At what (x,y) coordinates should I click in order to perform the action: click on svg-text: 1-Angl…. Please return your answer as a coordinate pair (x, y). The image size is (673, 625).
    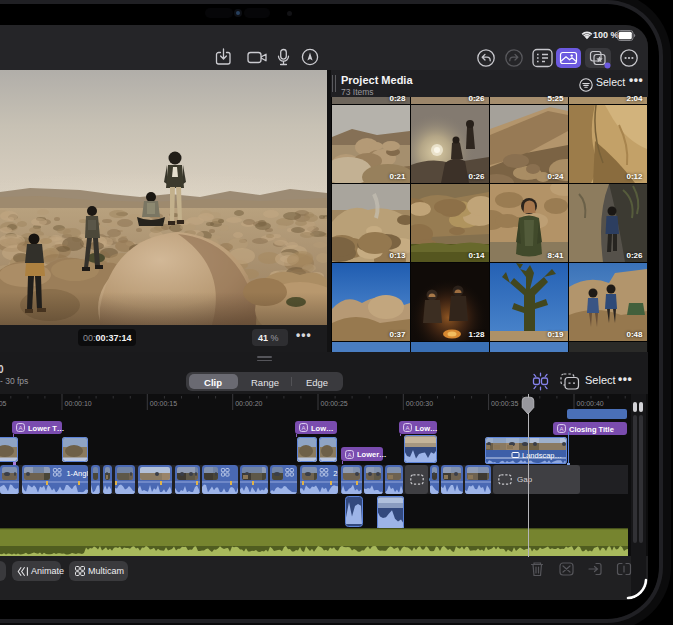
    Looking at the image, I should click on (77, 474).